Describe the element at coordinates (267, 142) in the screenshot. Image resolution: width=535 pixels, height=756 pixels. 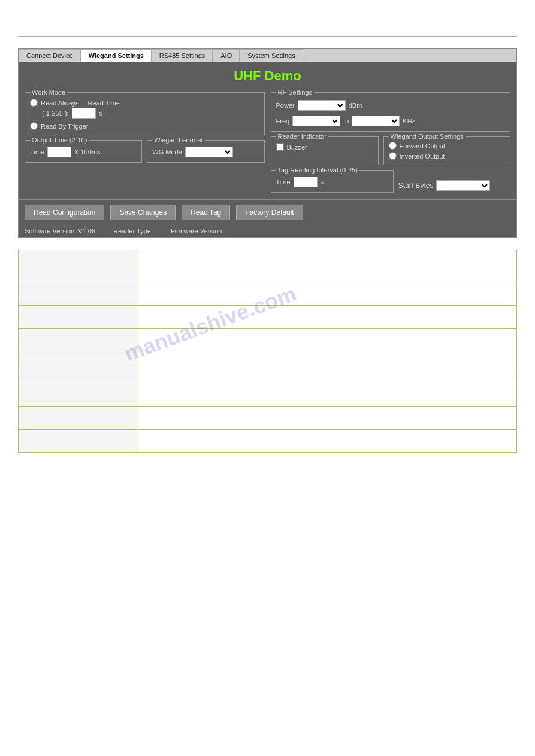
I see `content-grid: Work Mode Read Always Read Time ( 1-255 …` at that location.